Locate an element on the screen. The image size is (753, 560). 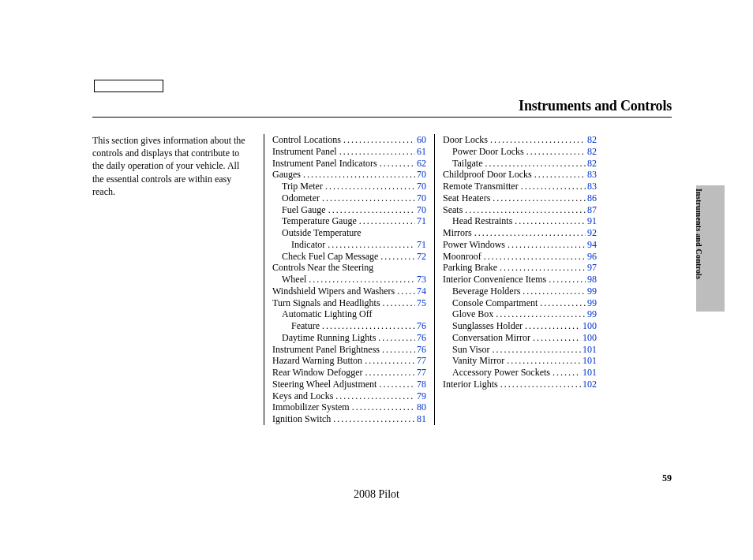
toc-entry: Interior Lights ........................… is located at coordinates (519, 385).